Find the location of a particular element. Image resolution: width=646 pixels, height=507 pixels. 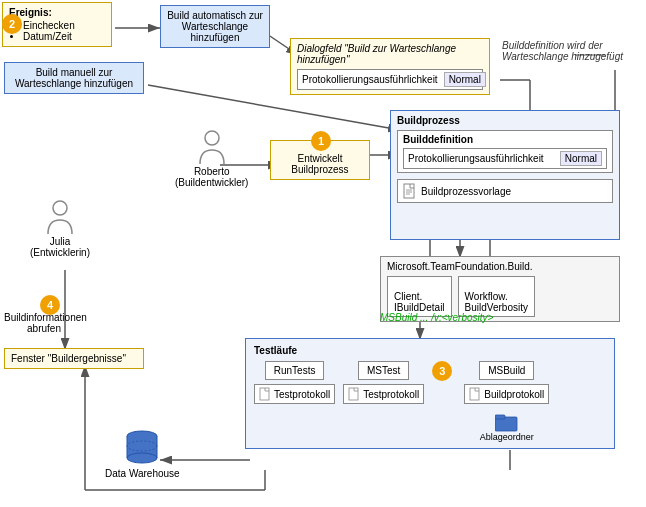

msbuild-col: MSBuild Buildprotokoll Ablag is located at coordinates (506, 402).